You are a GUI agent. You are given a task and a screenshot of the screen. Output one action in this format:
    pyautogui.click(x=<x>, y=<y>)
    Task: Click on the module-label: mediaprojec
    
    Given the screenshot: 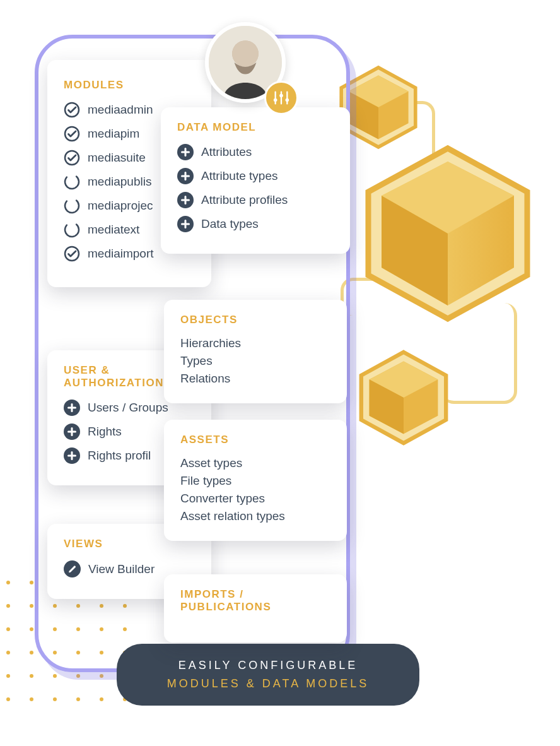 What is the action you would take?
    pyautogui.click(x=120, y=206)
    